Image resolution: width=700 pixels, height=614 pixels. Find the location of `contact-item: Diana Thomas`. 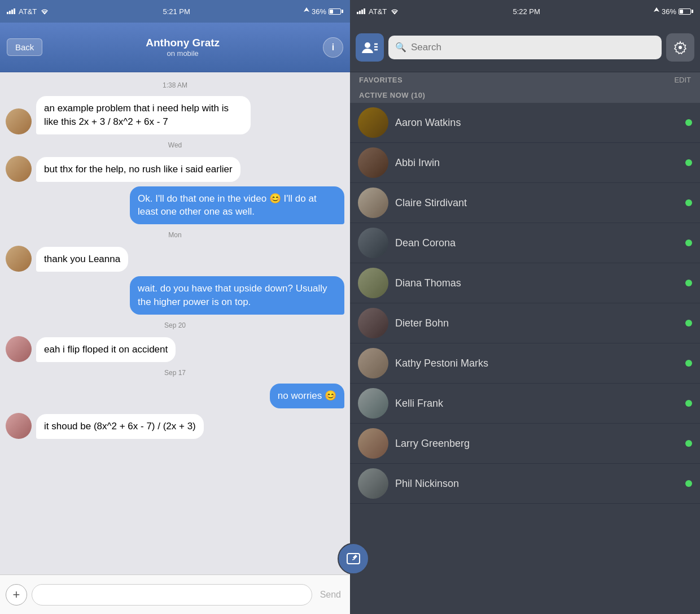

contact-item: Diana Thomas is located at coordinates (525, 284).